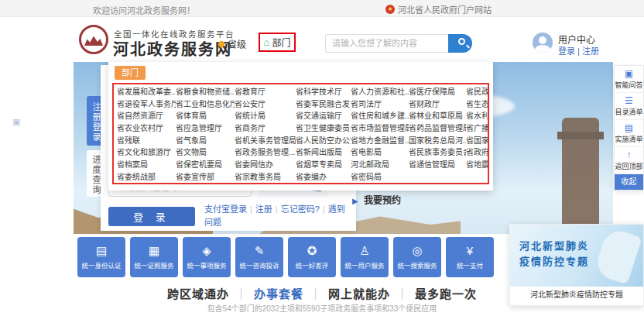 This screenshot has height=316, width=644. Describe the element at coordinates (379, 92) in the screenshot. I see `department-link: 省人力资源和社...` at that location.